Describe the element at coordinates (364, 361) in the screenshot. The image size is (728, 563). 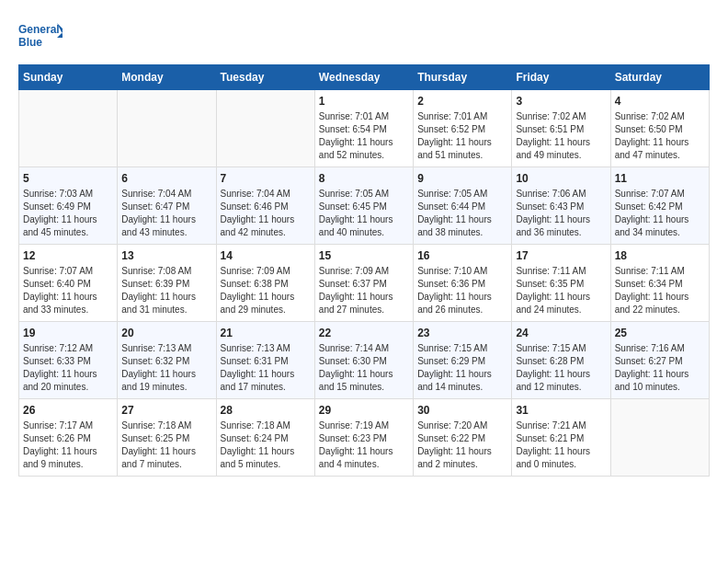
I see `calendar-cell: 22Sunrise: 7:14 AM Sunset: 6:30 PM Dayli…` at that location.